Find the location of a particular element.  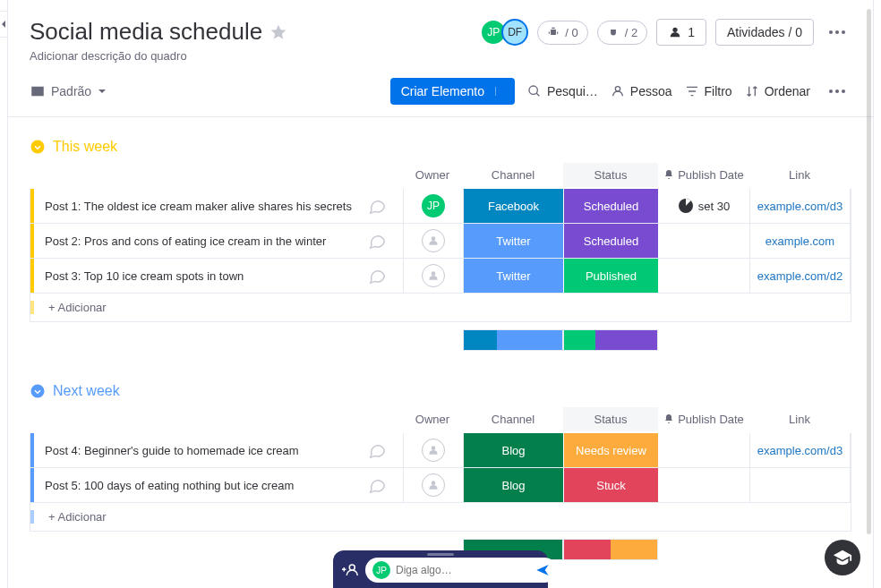

chat-input is located at coordinates (463, 570).